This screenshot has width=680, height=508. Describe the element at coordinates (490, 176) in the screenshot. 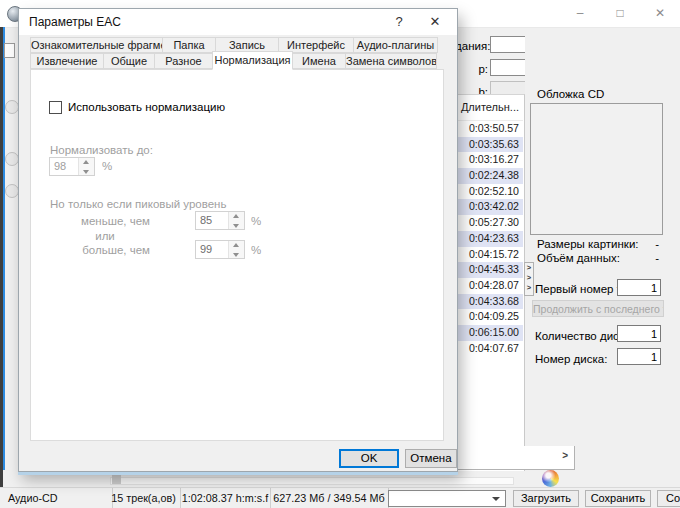

I see `list-item: 0:02:24.38` at that location.